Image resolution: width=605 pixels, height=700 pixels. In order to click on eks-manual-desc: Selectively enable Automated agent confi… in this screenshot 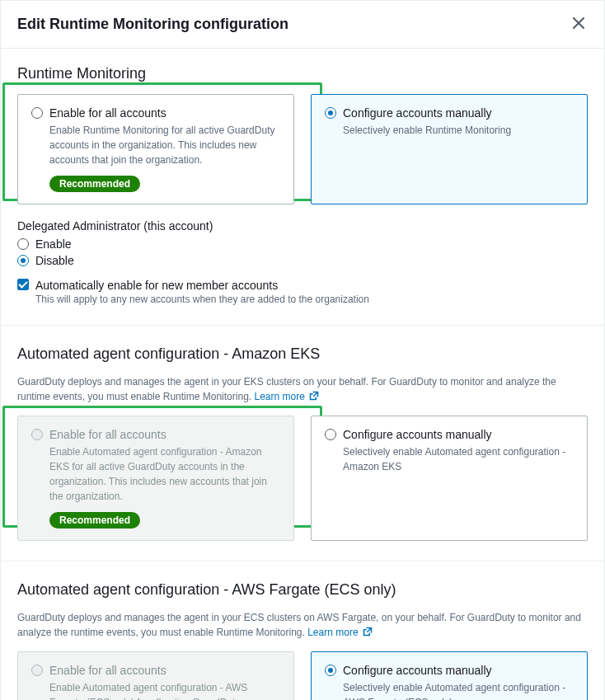, I will do `click(458, 459)`.